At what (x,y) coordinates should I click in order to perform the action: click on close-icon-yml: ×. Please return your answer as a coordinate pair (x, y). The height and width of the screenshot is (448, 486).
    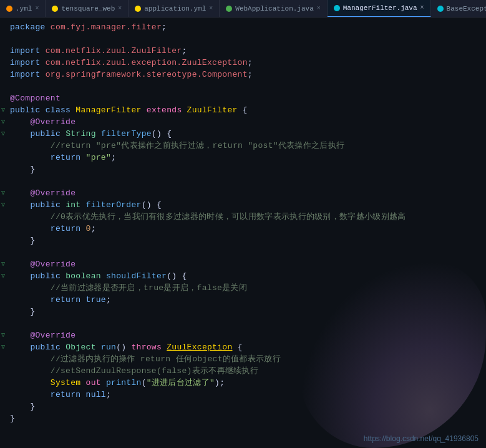
    Looking at the image, I should click on (37, 9).